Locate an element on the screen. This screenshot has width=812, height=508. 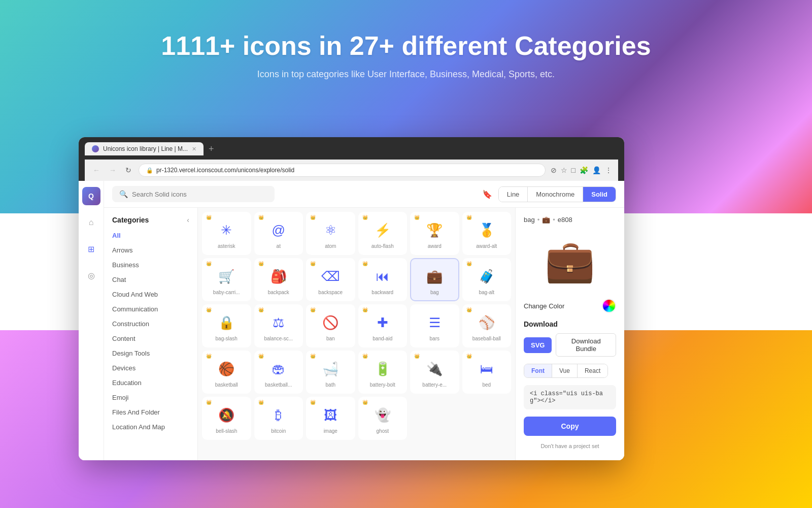
hero-title: 1111+ icons in 27+ different Categories is located at coordinates (406, 46).